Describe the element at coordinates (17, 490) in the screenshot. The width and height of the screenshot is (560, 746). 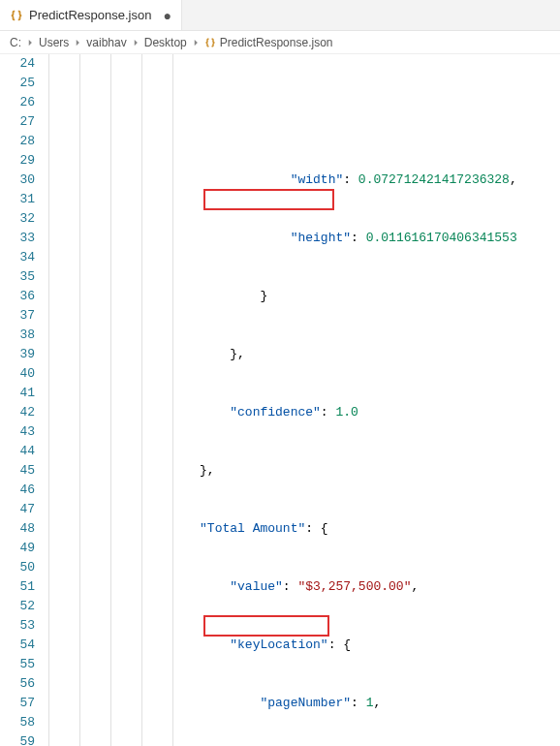
I see `line-number: 46` at that location.